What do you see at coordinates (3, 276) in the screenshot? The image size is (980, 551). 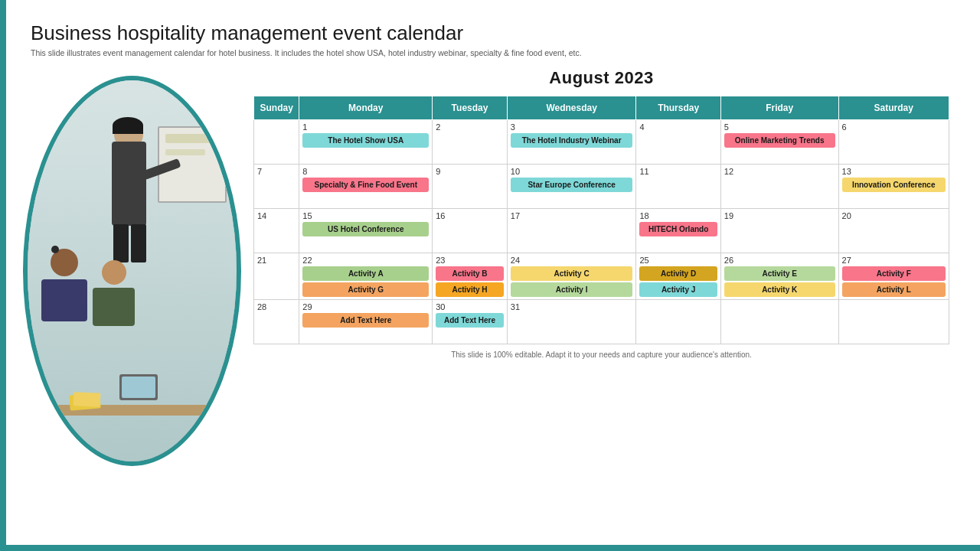 I see `teal-accent-left` at bounding box center [3, 276].